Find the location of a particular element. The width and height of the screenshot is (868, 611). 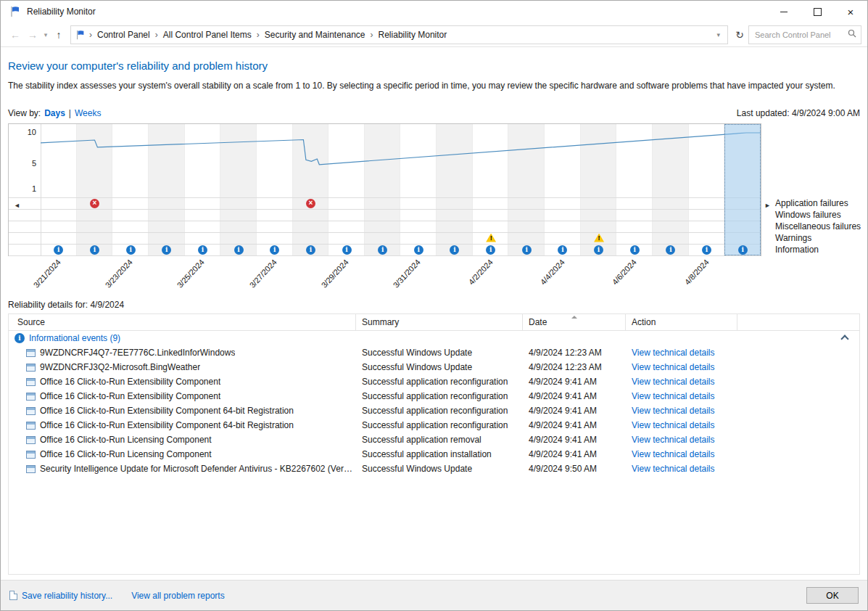

table-row: Security Intelligence Update for Microso… is located at coordinates (434, 469).